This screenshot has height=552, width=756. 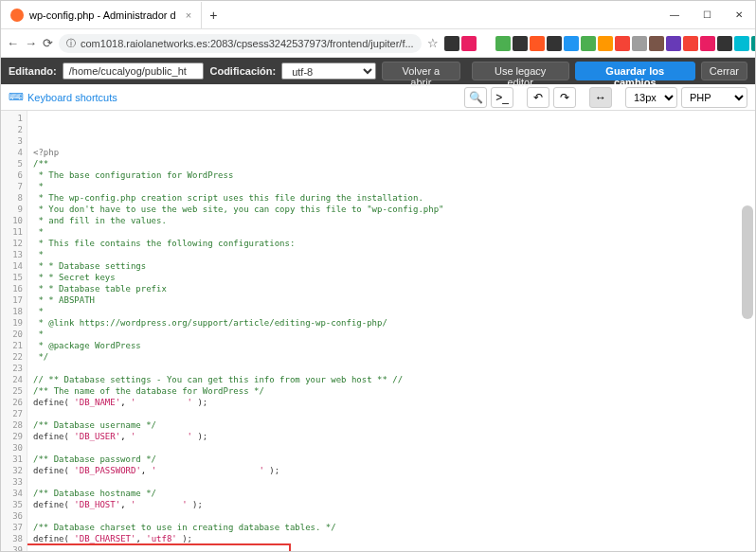 What do you see at coordinates (565, 98) in the screenshot?
I see `redo-button: ↷` at bounding box center [565, 98].